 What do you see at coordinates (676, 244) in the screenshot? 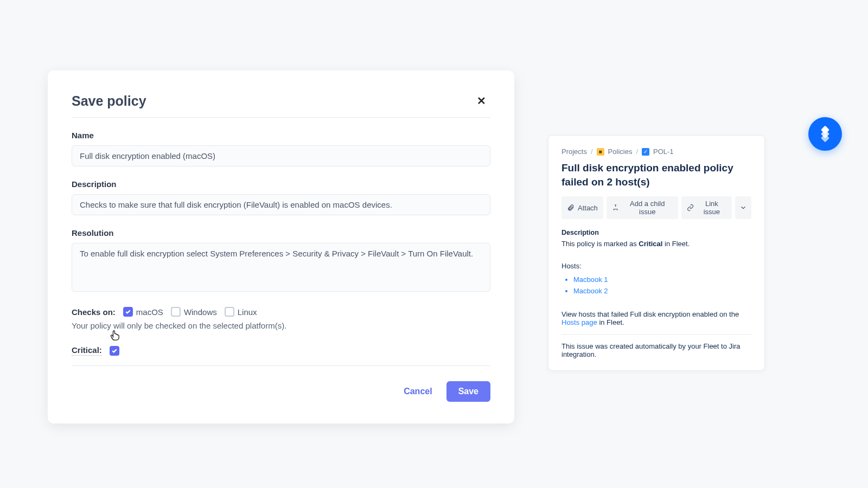
I see `desc-post: in Fleet.` at bounding box center [676, 244].